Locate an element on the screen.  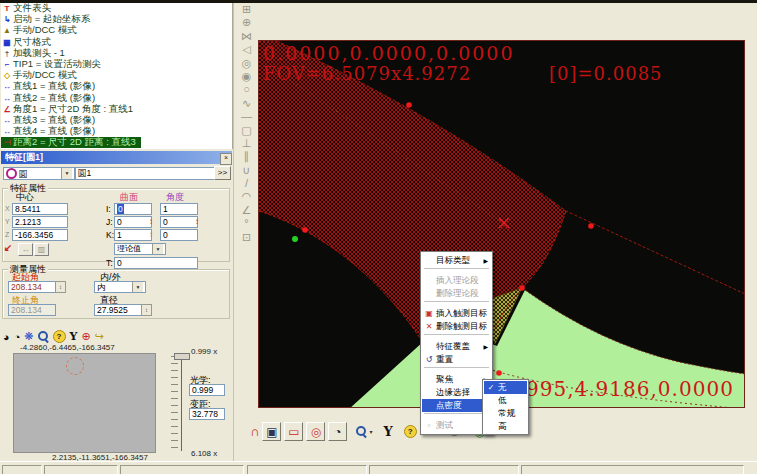
context-menu-item: ▫ 测试 is located at coordinates (456, 426).